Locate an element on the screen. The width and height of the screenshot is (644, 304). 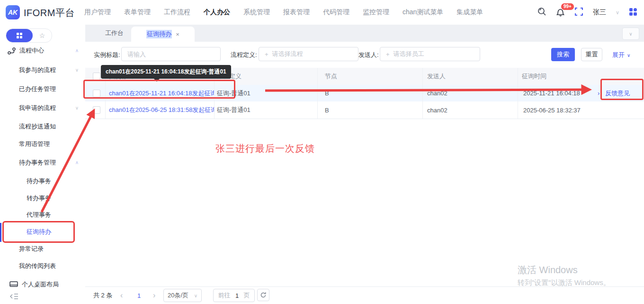
active-item-indicator is located at coordinates (1, 232).